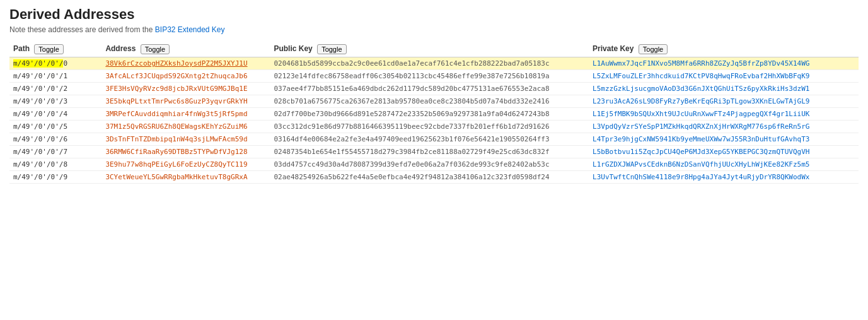 This screenshot has height=320, width=868. Describe the element at coordinates (40, 139) in the screenshot. I see `path-value: m/49'/0'/0'/6` at that location.